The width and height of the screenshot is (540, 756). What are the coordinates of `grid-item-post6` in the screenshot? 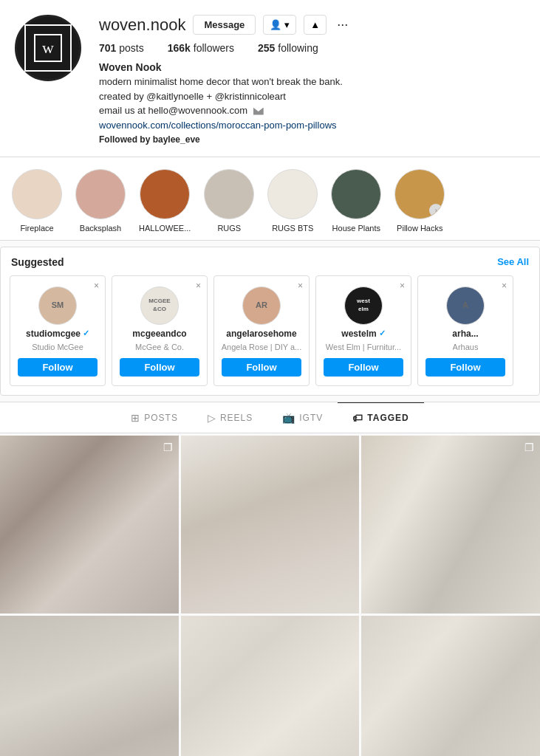 It's located at (451, 686).